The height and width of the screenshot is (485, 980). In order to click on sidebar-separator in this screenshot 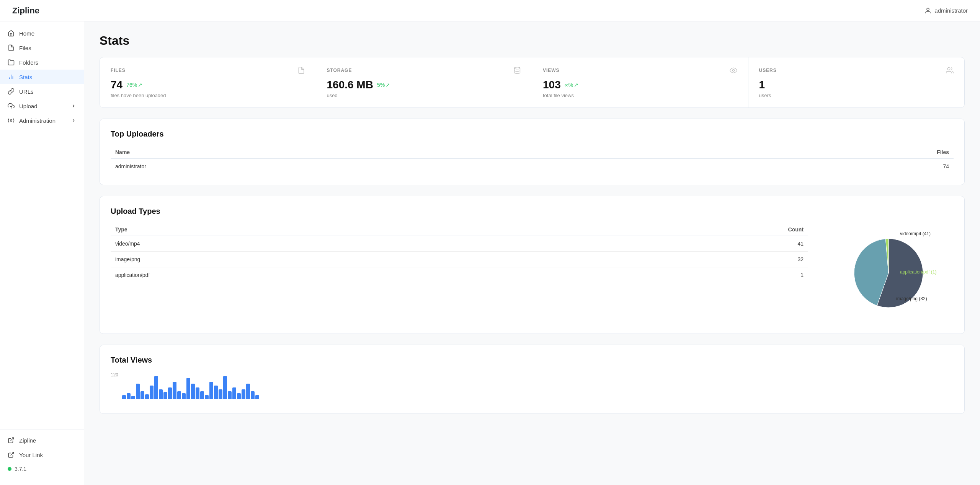, I will do `click(42, 430)`.